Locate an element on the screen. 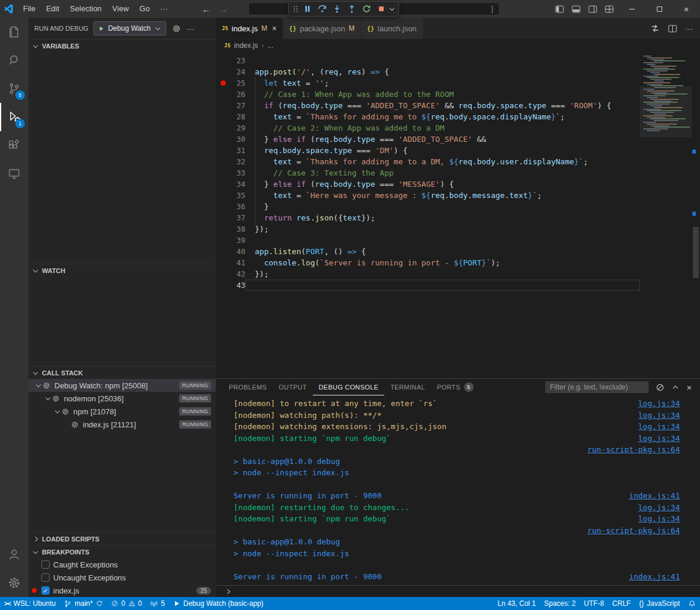 This screenshot has height=610, width=700. source-control-icon: 5 is located at coordinates (14, 89).